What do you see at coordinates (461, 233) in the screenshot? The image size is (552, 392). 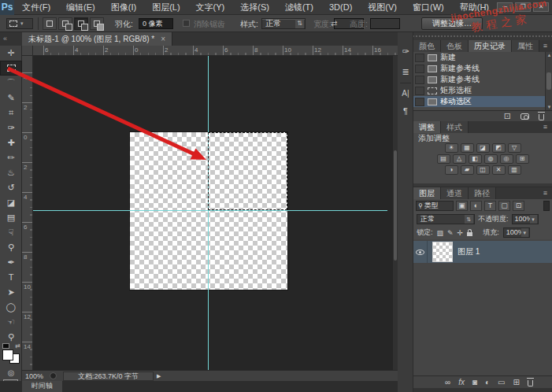 I see `lock-position-icon: ✛` at bounding box center [461, 233].